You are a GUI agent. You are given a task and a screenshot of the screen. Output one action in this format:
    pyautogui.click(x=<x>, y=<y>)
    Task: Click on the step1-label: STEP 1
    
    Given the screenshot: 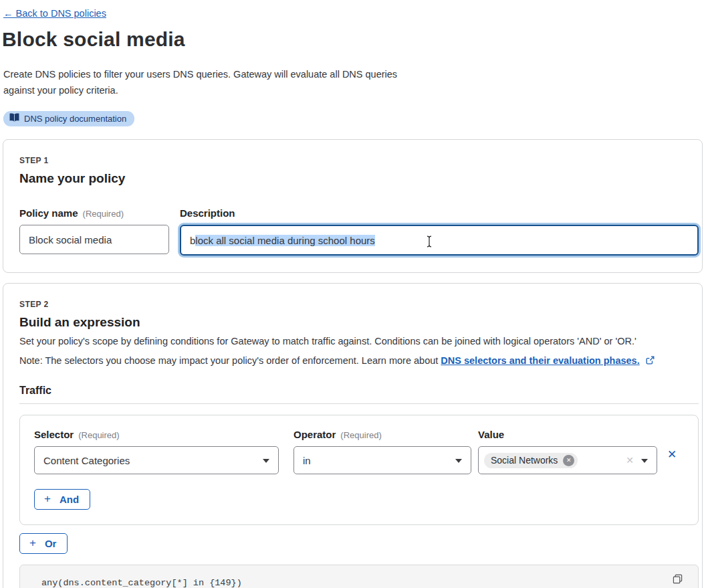 What is the action you would take?
    pyautogui.click(x=359, y=161)
    